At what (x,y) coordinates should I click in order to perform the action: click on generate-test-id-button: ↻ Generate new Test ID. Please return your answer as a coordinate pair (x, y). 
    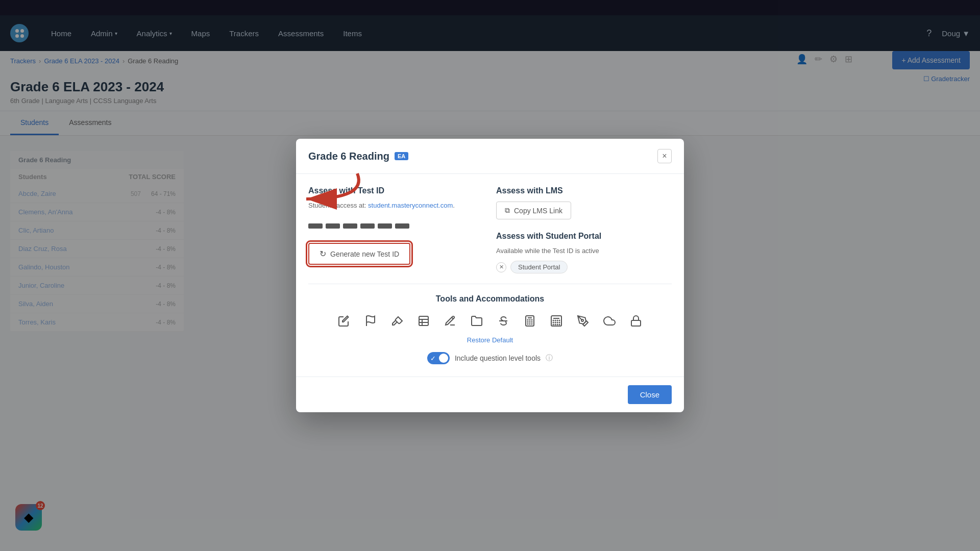
    Looking at the image, I should click on (359, 254).